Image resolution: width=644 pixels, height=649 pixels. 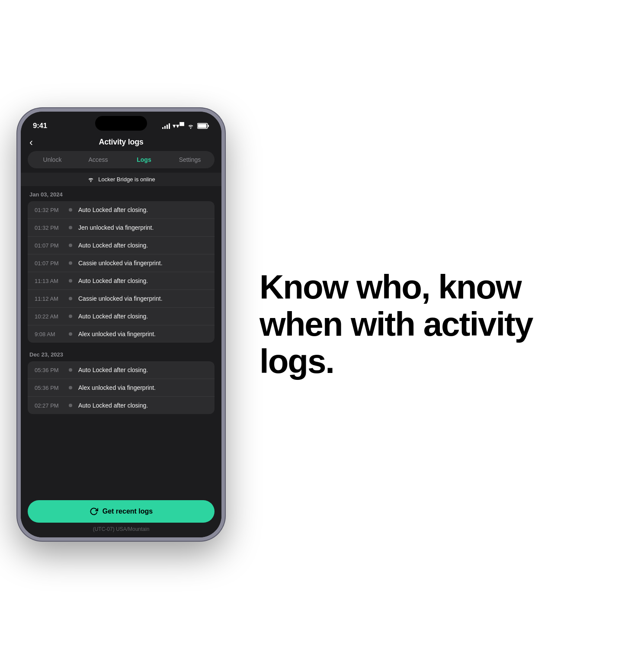 I want to click on log-entry: 01:07 PM Auto Locked after closing., so click(x=121, y=246).